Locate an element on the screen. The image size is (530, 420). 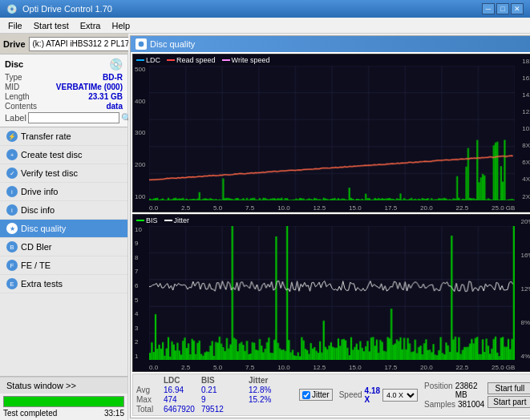
max-jitter: 15.2% is located at coordinates (271, 399).